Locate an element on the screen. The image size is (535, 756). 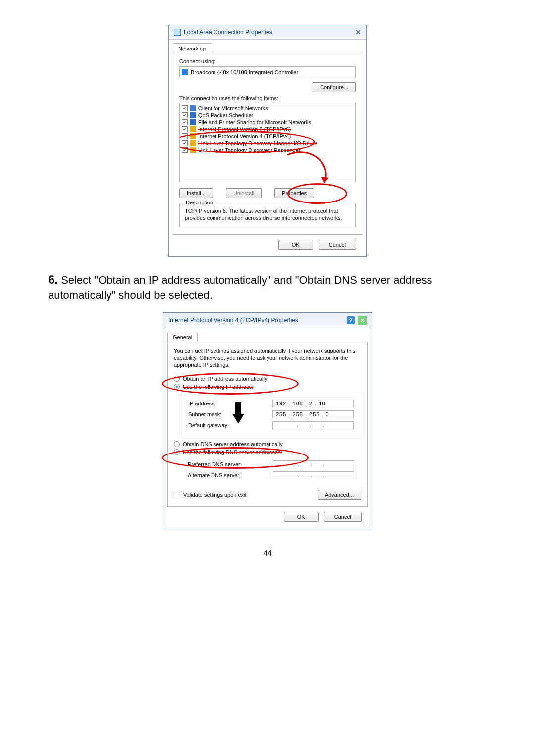
qos-icon is located at coordinates (193, 115).